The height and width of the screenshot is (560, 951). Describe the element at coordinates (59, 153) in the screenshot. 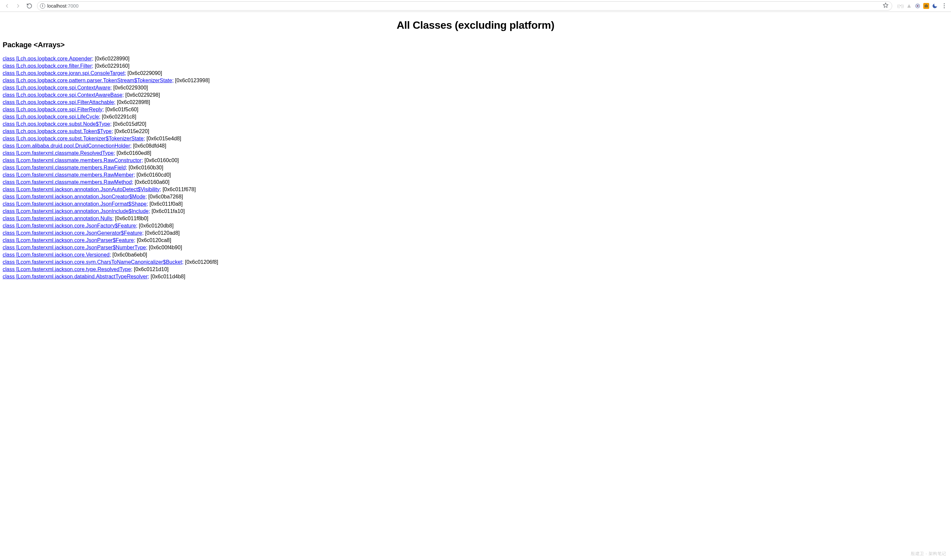

I see `class-link: class [Lcom.fasterxml.classmate.Resolved…` at that location.